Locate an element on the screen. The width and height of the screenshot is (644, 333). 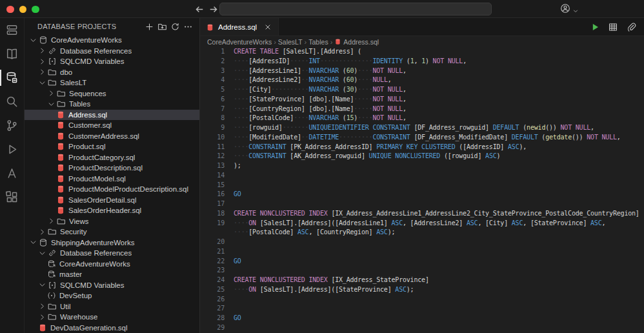
code-line: 19····ON [SalesLT].[Address]([AddressLin… is located at coordinates (422, 223).